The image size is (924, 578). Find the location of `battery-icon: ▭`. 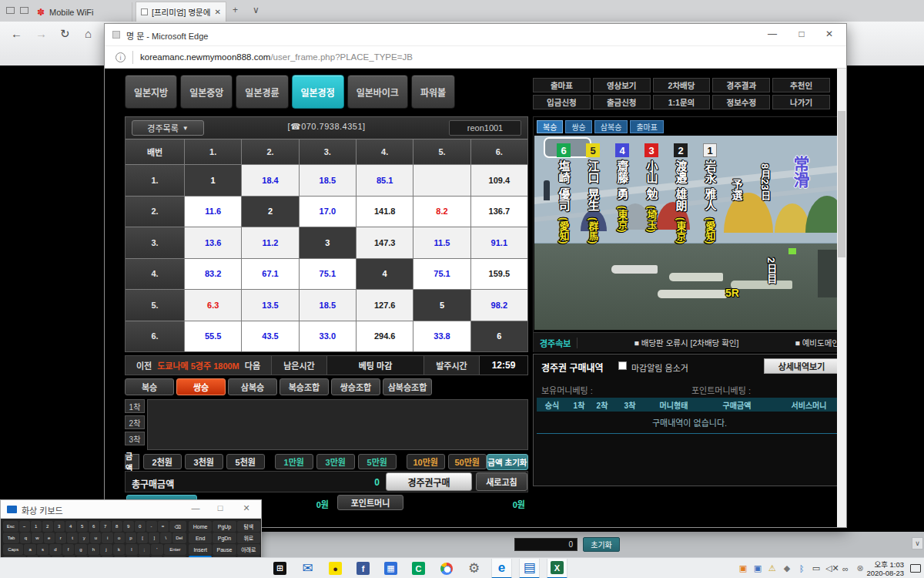

battery-icon: ▭ is located at coordinates (816, 569).